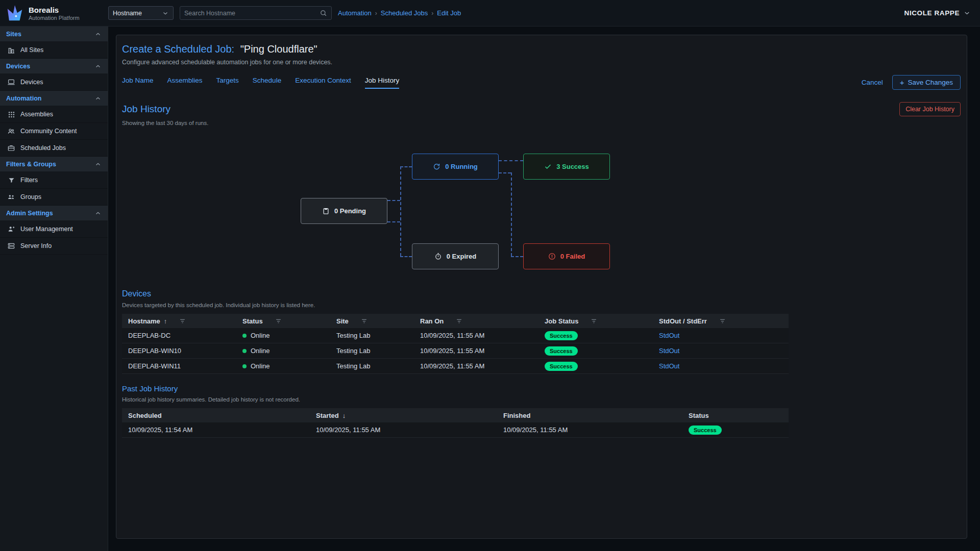 This screenshot has height=551, width=980. Describe the element at coordinates (179, 336) in the screenshot. I see `hostname-cell: DEEPLAB-DC` at that location.